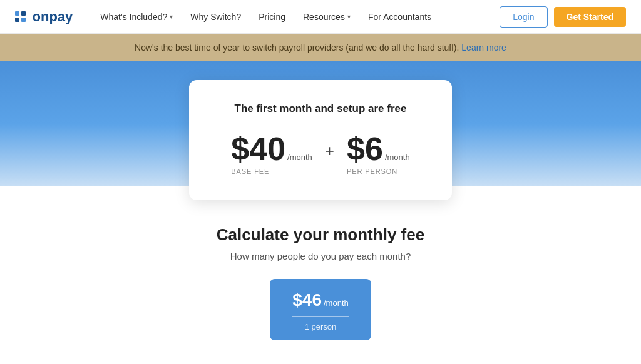  What do you see at coordinates (44, 17) in the screenshot?
I see `logo: onpay` at bounding box center [44, 17].